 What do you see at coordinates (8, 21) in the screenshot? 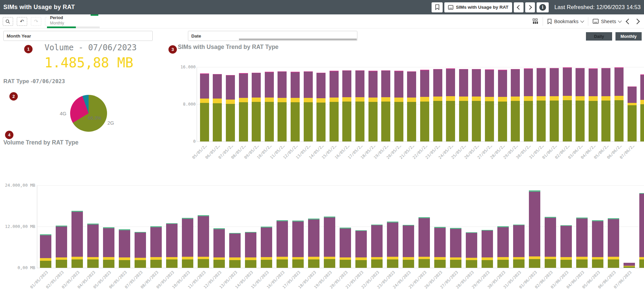
I see `smart-search-button` at bounding box center [8, 21].